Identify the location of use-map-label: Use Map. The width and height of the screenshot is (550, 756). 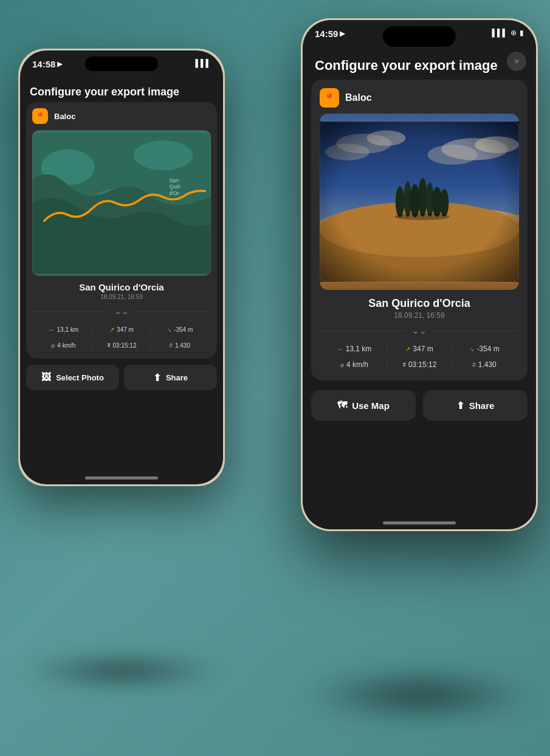
(371, 406).